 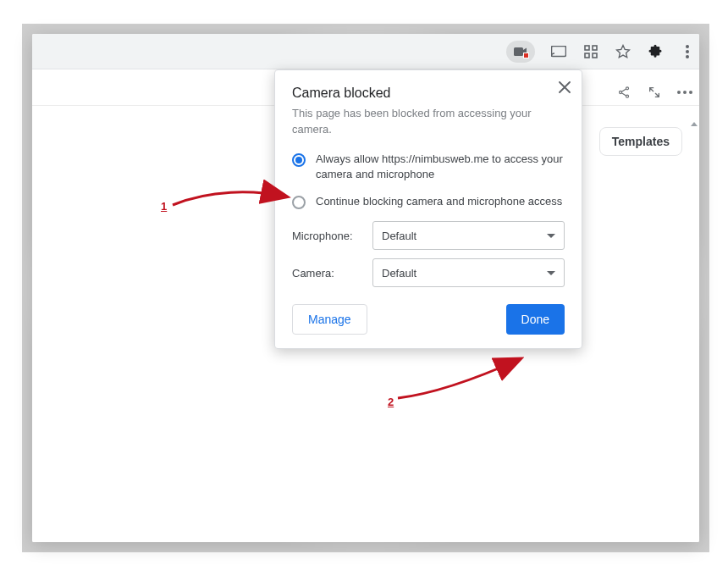 I want to click on camera-blocked-indicator, so click(x=521, y=52).